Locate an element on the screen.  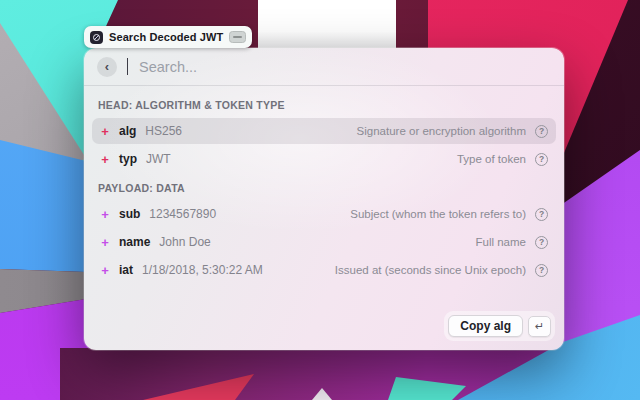
jwt-field-row: + name John Doe Full name ? is located at coordinates (324, 242).